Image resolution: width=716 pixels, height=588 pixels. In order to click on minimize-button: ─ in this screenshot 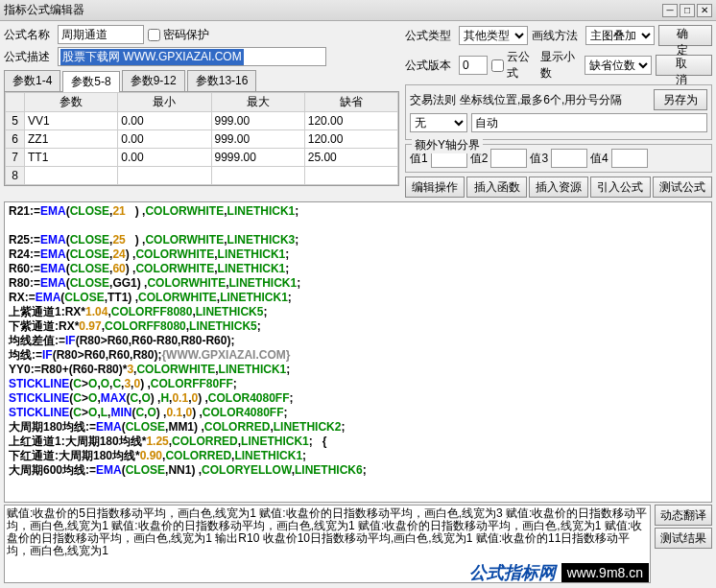, I will do `click(670, 11)`.